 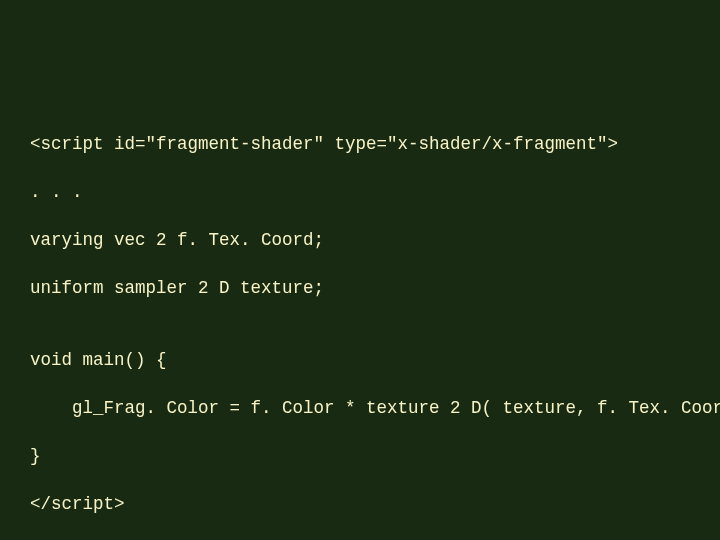 I want to click on code-line: <script id="fragment-shader" type="x-sha…, so click(x=360, y=144).